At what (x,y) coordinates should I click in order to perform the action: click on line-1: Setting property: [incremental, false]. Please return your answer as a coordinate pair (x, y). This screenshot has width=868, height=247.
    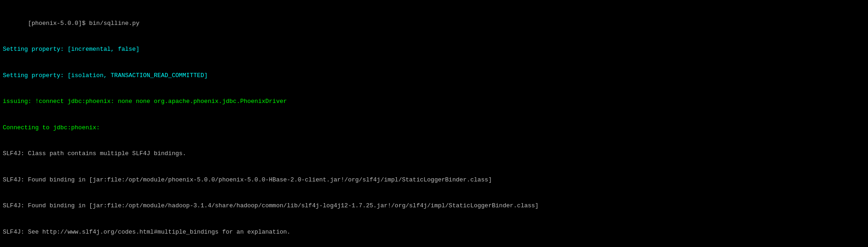
    Looking at the image, I should click on (434, 50).